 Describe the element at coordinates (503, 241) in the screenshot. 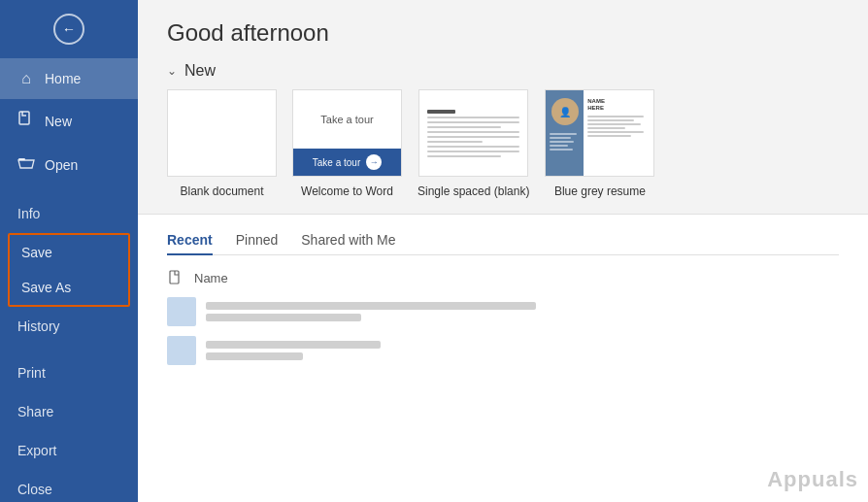

I see `tabs-row: Recent Pinned Shared with Me` at that location.